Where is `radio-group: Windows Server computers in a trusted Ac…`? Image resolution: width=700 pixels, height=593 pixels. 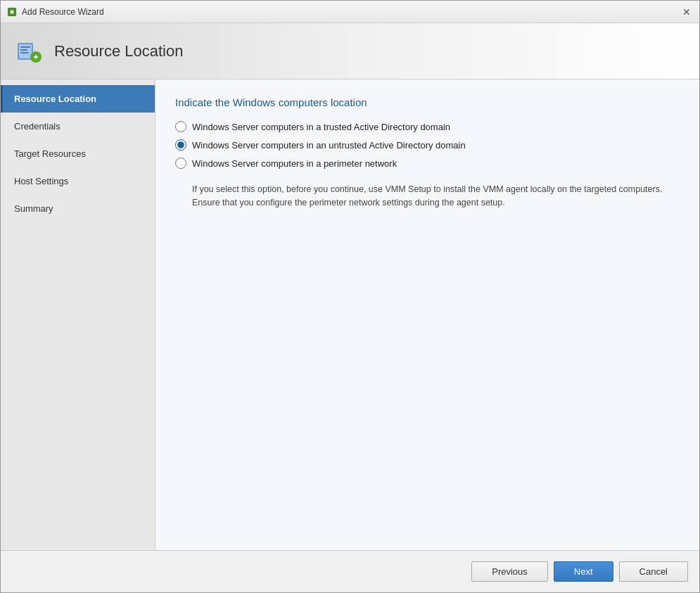
radio-group: Windows Server computers in a trusted Ac… is located at coordinates (428, 165).